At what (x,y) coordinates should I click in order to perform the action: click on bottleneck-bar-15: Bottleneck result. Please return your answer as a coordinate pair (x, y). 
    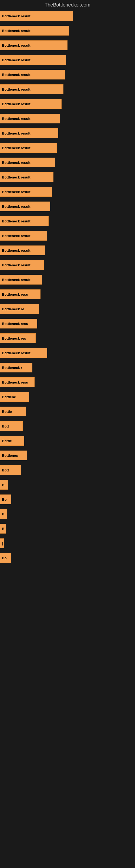
    Looking at the image, I should click on (24, 221).